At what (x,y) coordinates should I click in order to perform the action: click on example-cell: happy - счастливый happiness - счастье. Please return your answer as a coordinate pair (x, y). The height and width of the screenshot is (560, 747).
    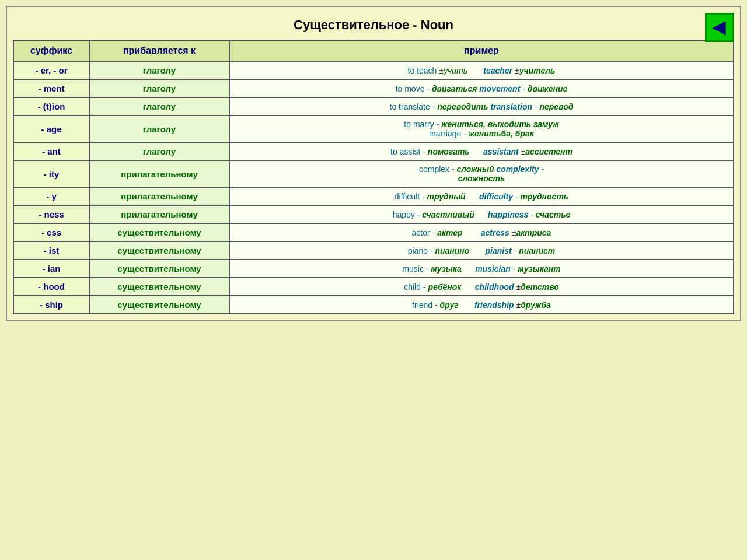
    Looking at the image, I should click on (481, 215).